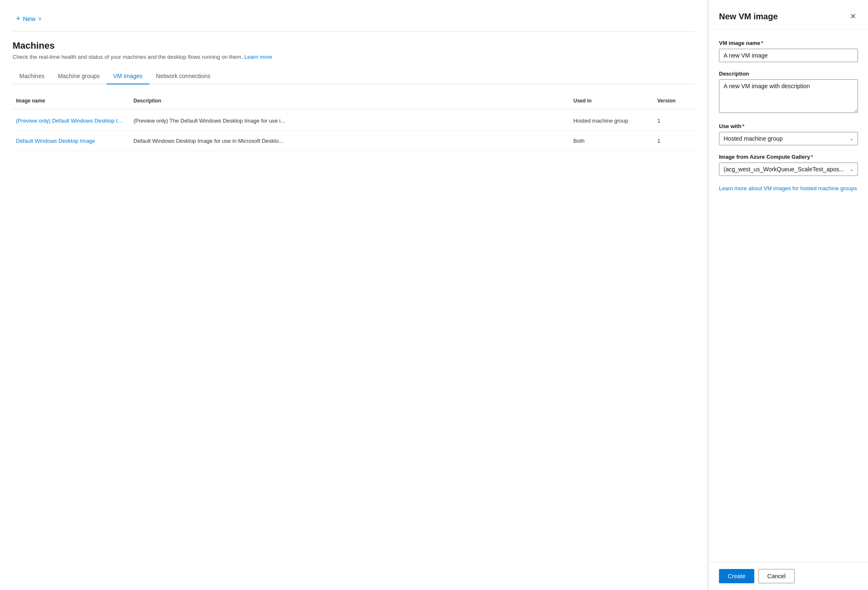  Describe the element at coordinates (812, 157) in the screenshot. I see `required-star-3: *` at that location.